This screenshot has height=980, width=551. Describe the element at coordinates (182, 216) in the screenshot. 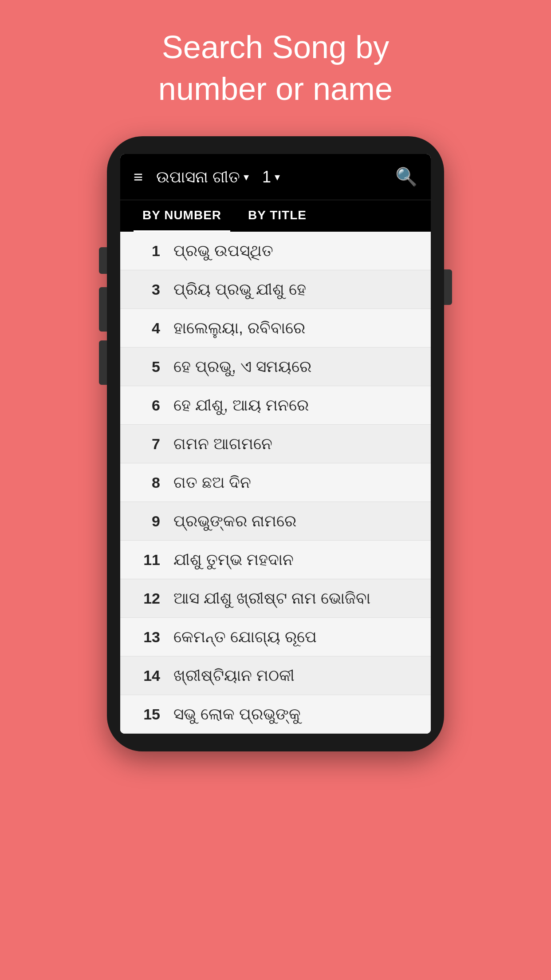

I see `tab-by-number: BY NUMBER` at that location.